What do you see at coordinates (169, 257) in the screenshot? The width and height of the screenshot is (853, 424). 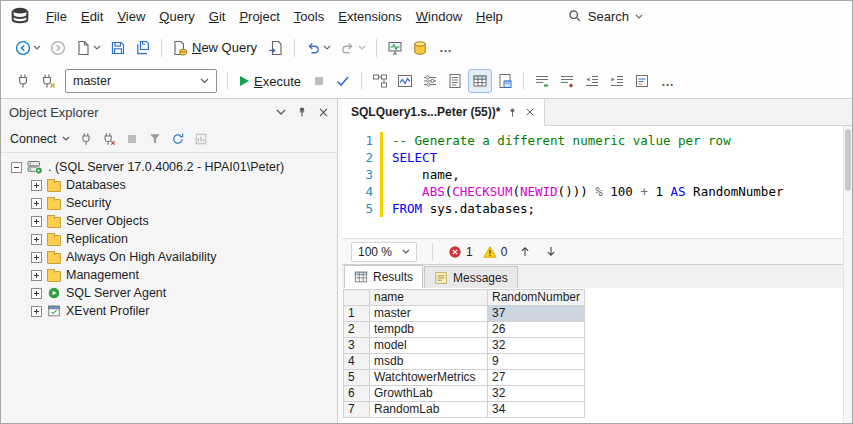 I see `tree-item-always-on: Always On High Availability` at bounding box center [169, 257].